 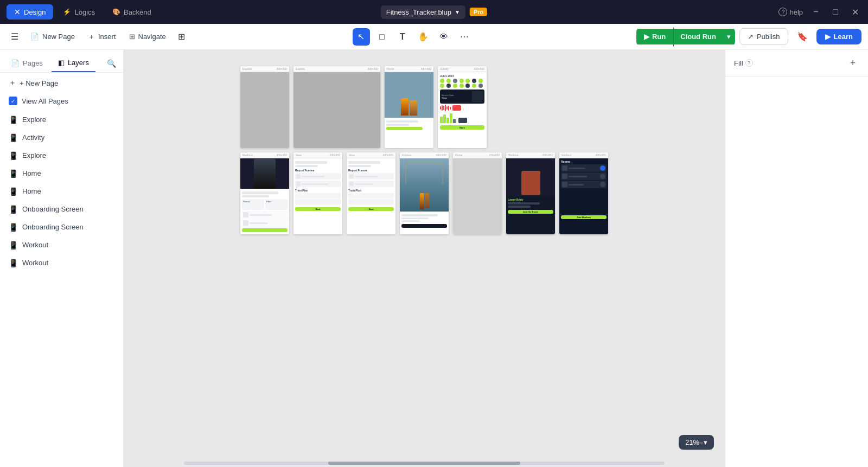 What do you see at coordinates (743, 63) in the screenshot?
I see `fill-label: Fill ?` at bounding box center [743, 63].